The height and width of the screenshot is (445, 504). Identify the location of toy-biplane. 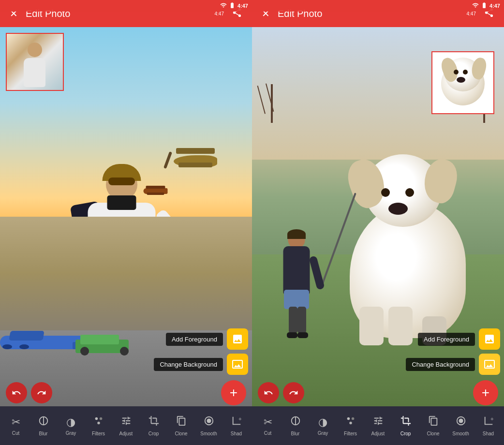
(158, 191).